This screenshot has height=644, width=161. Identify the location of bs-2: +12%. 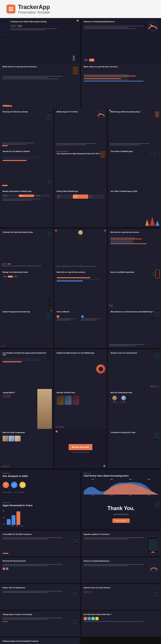
(92, 60).